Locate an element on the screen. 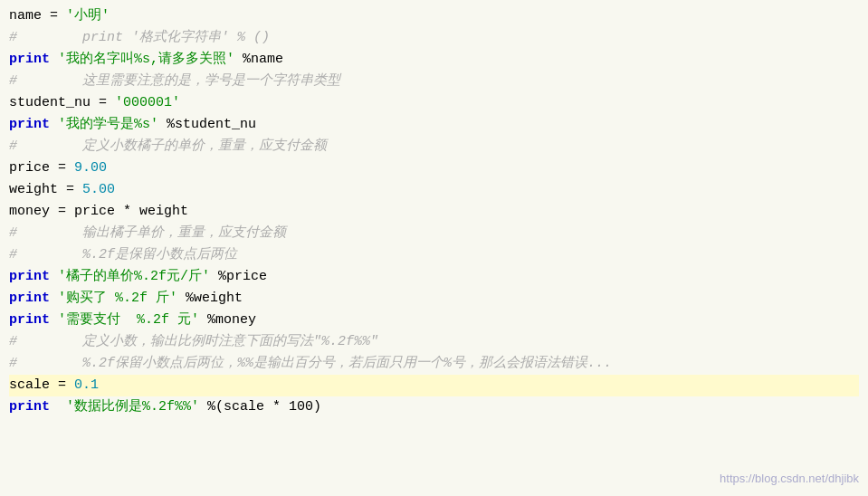  code-line-2: # print '格式化字符串' % () is located at coordinates (434, 38).